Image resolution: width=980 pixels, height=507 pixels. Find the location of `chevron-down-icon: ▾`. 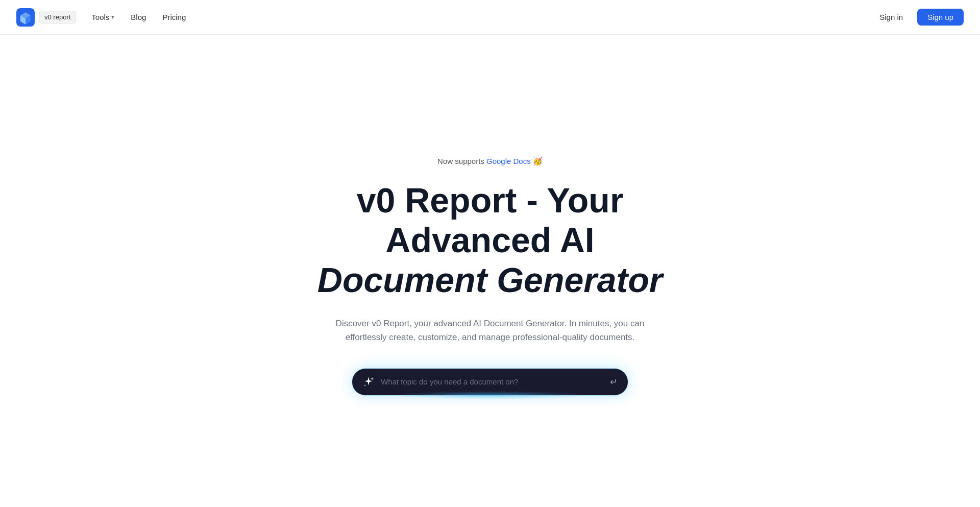

chevron-down-icon: ▾ is located at coordinates (113, 17).